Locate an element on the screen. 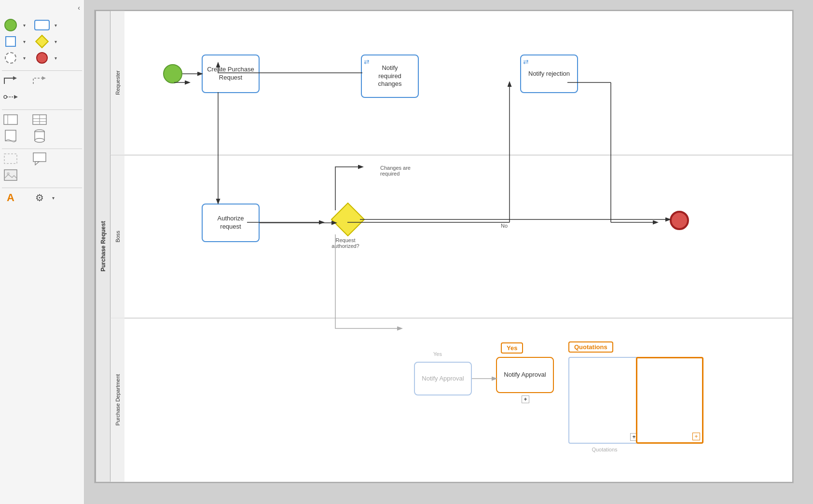 The image size is (813, 504). tool-callout is located at coordinates (40, 159).